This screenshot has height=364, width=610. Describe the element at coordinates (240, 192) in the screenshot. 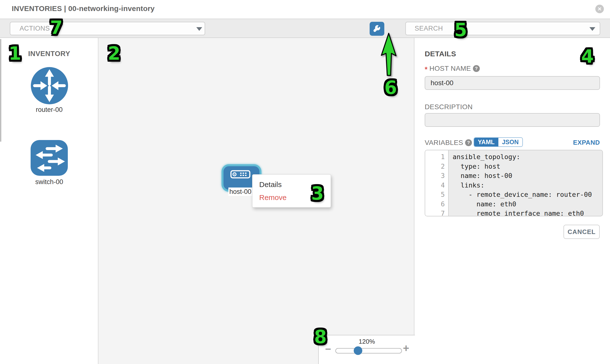

I see `host-node-label: host-00` at that location.